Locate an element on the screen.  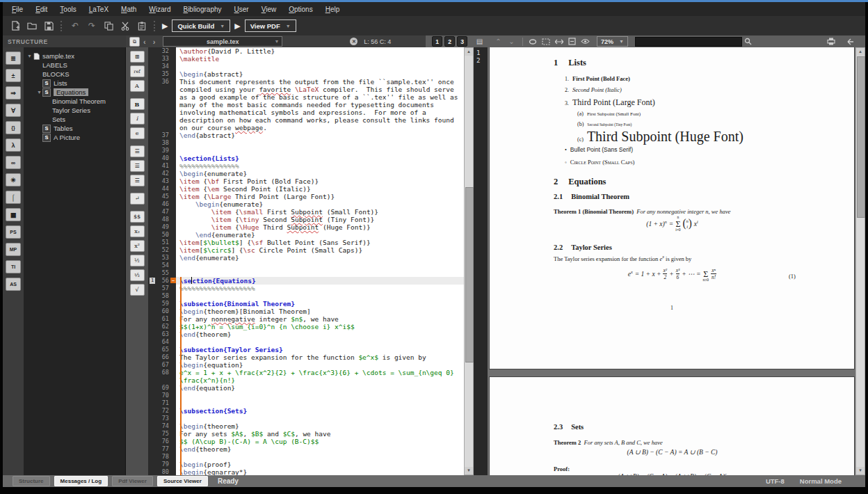
focus-editor-icon: ⧉ is located at coordinates (135, 42).